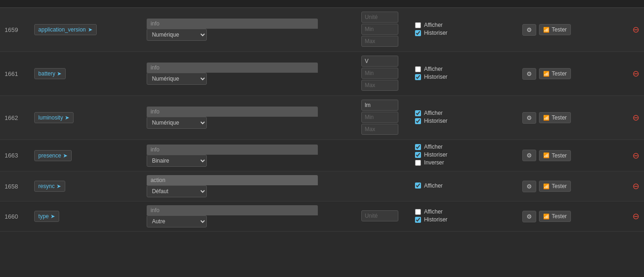 This screenshot has width=644, height=277. I want to click on row-type: infoNumériqueBinaireAutreDéfaut, so click(249, 30).